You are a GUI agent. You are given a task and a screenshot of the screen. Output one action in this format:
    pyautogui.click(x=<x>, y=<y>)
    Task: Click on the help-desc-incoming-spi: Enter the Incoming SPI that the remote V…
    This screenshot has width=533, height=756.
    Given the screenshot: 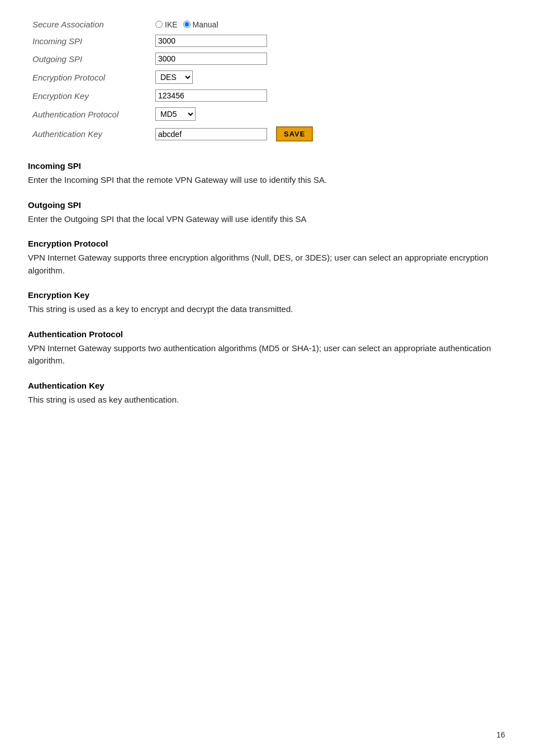 What is the action you would take?
    pyautogui.click(x=266, y=180)
    